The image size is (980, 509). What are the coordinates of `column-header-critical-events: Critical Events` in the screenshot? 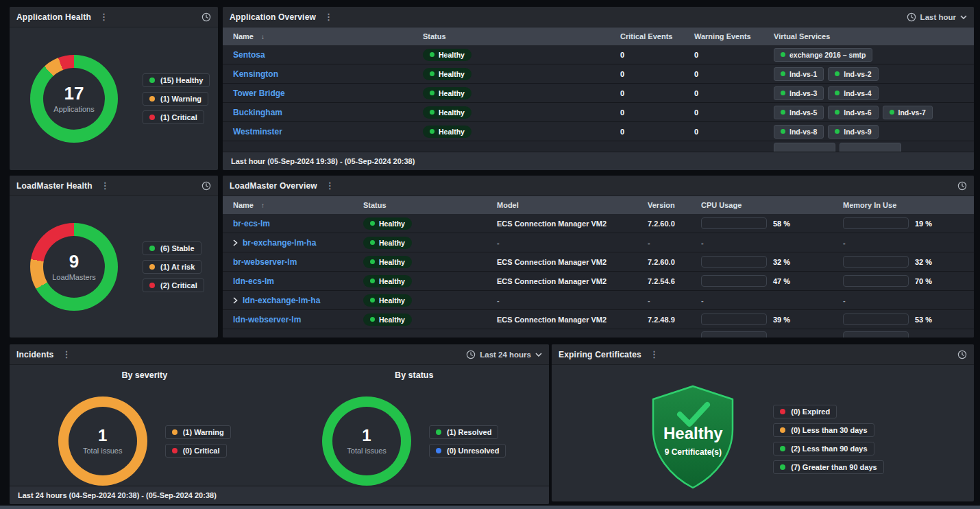 It's located at (657, 36).